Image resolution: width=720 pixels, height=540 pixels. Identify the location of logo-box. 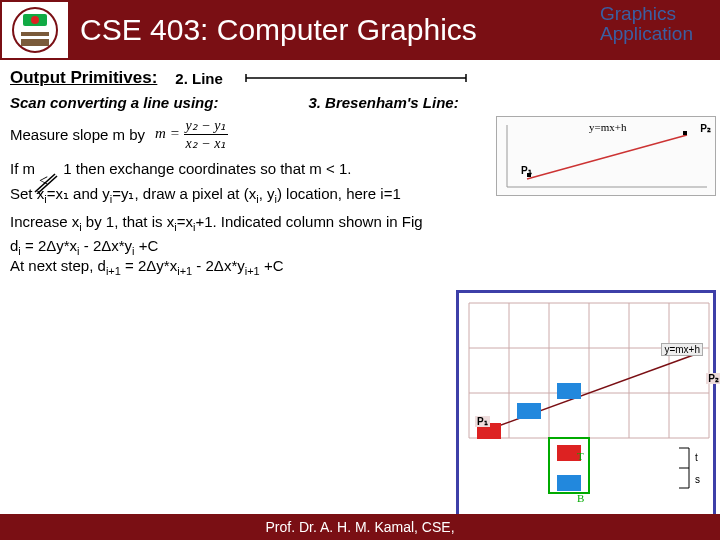
(35, 30).